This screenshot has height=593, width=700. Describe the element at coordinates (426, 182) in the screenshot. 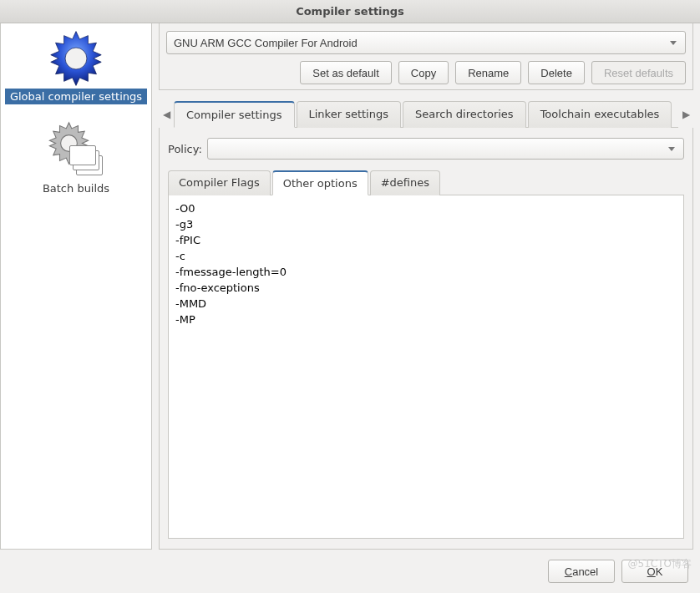

I see `sub-tabs: Compiler Flags Other options #defines` at that location.